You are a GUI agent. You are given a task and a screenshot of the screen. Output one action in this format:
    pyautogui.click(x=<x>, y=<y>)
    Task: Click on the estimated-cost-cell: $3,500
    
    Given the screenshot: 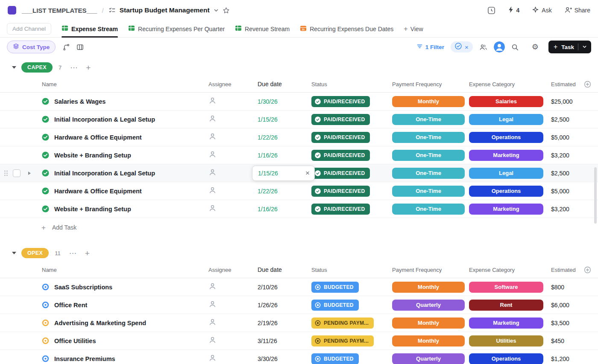 What is the action you would take?
    pyautogui.click(x=575, y=323)
    